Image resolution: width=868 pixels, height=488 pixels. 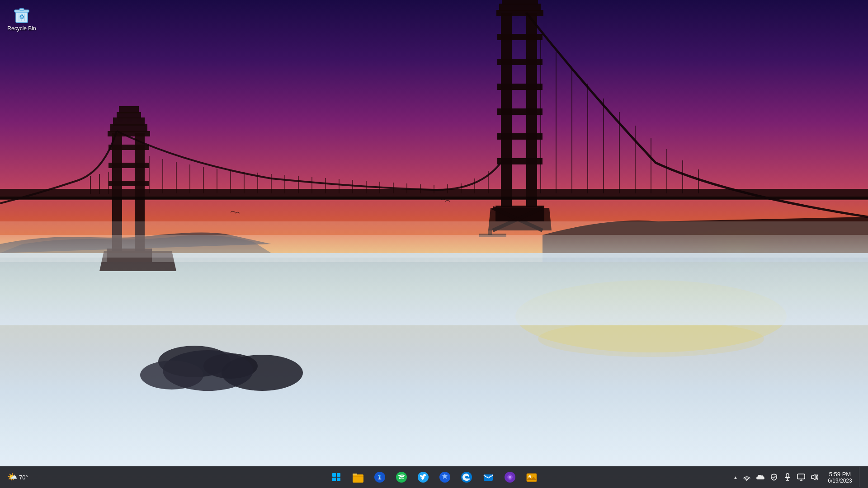 I want to click on taskbar-1password: 1, so click(x=380, y=477).